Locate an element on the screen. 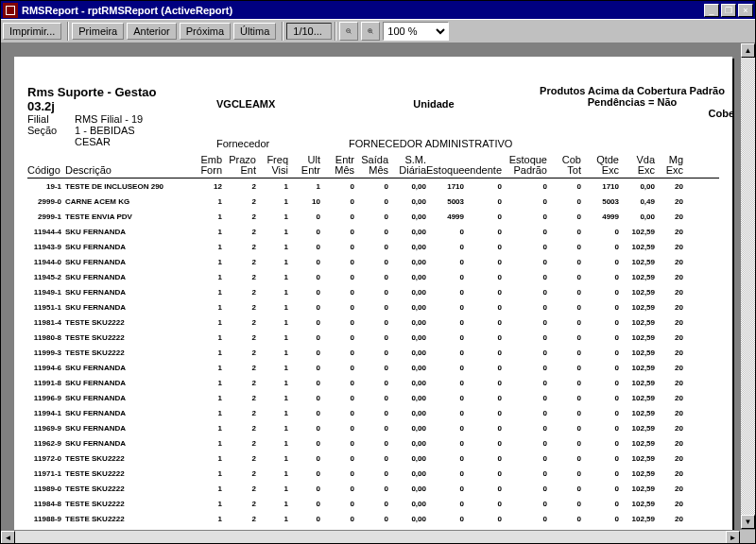  table-row: 19-1TESTE DE INCLUSEON 29012211000,00171… is located at coordinates (373, 186).